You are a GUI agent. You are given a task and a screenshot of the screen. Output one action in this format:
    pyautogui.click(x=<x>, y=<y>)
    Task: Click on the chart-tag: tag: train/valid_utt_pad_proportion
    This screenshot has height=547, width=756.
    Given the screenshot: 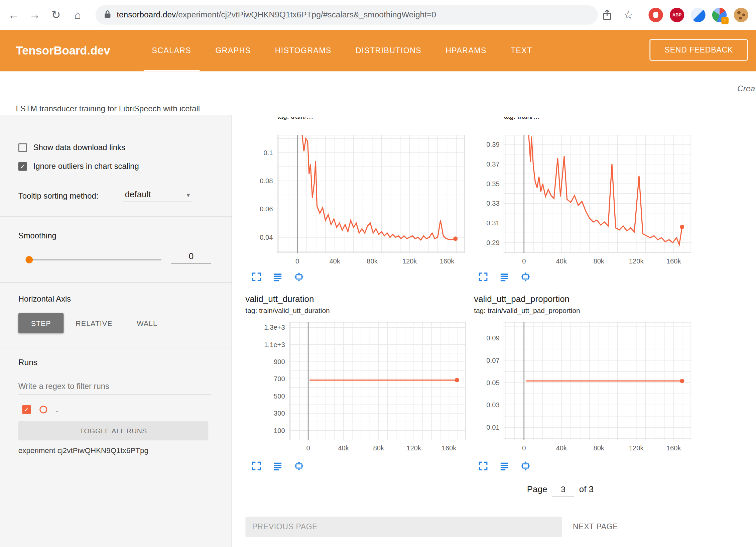 What is the action you would take?
    pyautogui.click(x=527, y=311)
    